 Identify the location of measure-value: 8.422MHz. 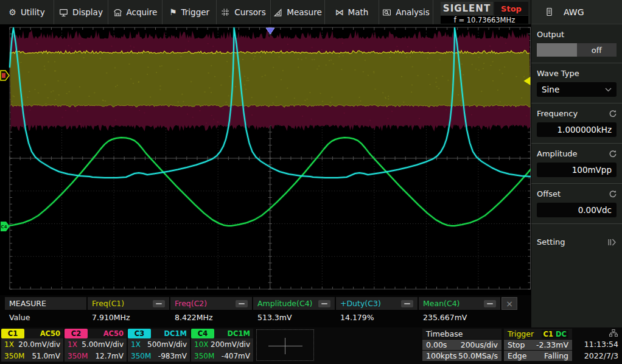
(211, 318).